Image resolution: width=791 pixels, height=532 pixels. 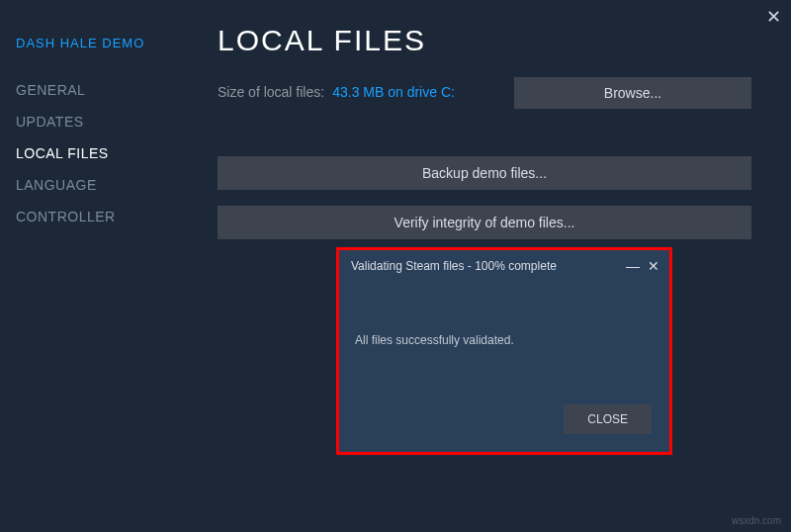 What do you see at coordinates (494, 41) in the screenshot?
I see `page-title: LOCAL FILES` at bounding box center [494, 41].